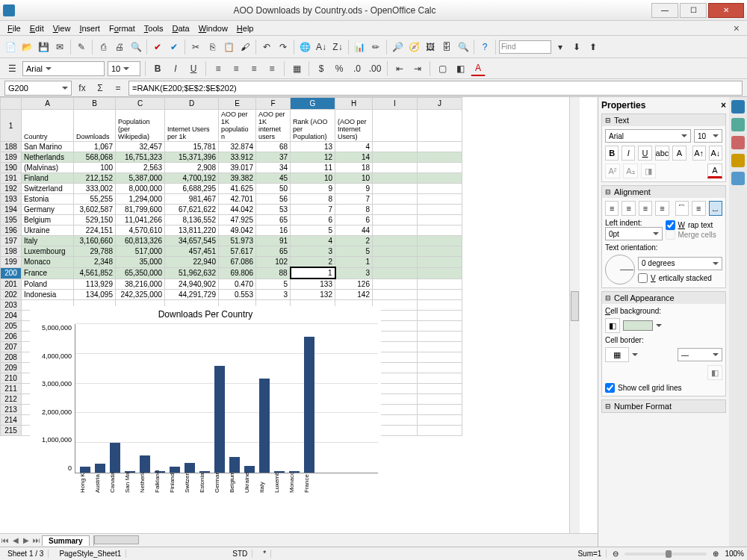 Image resolution: width=747 pixels, height=560 pixels. What do you see at coordinates (192, 273) in the screenshot?
I see `cell-D200: 51,962,632` at bounding box center [192, 273].